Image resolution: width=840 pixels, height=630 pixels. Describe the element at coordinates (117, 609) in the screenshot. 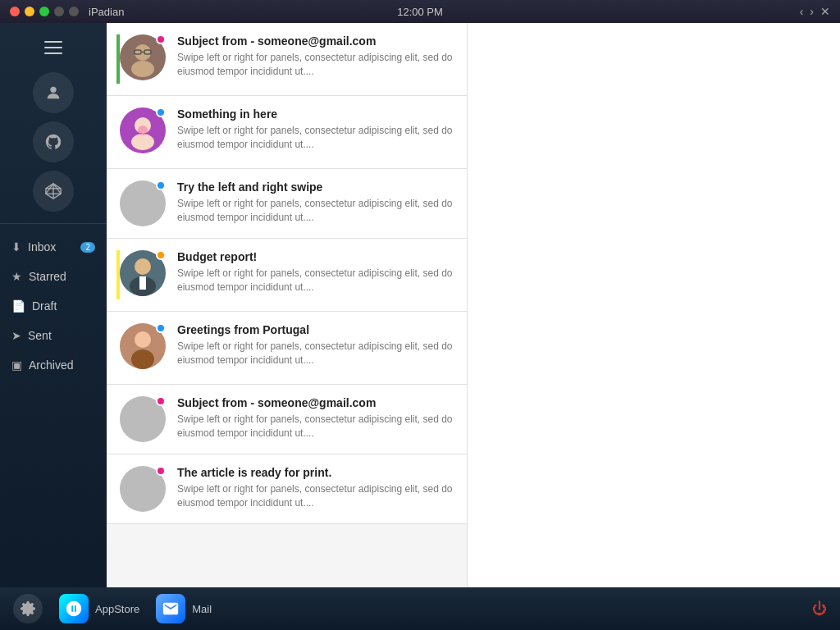

I see `appstore-label: AppStore` at that location.